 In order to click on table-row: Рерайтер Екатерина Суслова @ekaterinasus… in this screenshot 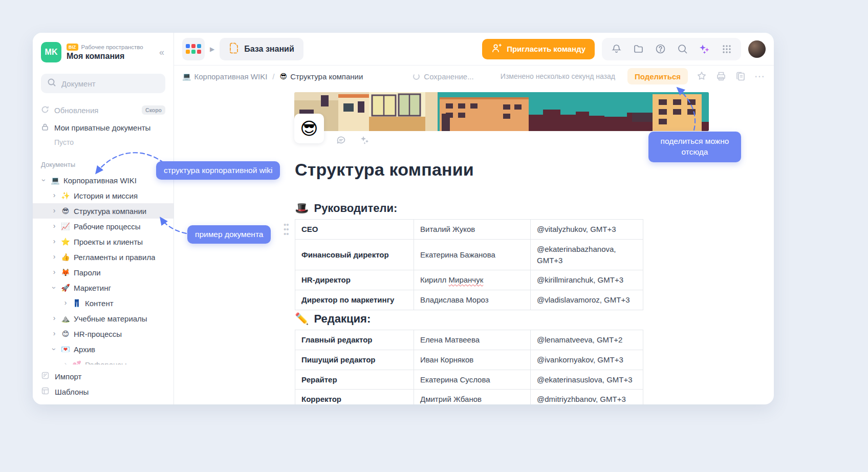, I will do `click(469, 380)`.